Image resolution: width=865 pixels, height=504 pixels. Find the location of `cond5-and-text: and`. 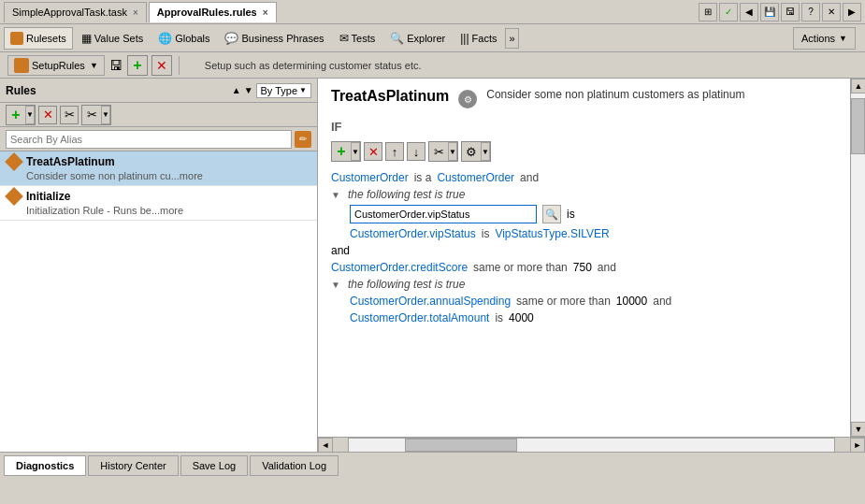

cond5-and-text: and is located at coordinates (607, 267).